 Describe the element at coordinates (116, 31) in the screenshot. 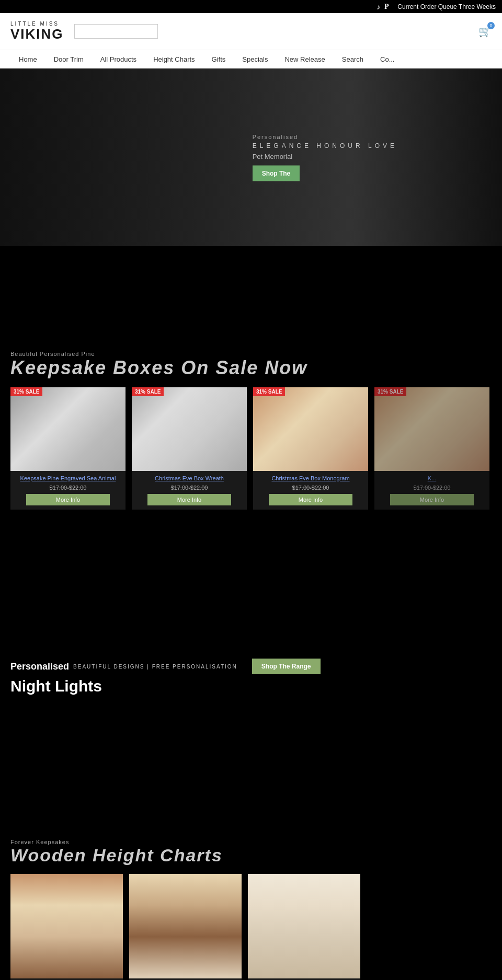

I see `search-input` at that location.